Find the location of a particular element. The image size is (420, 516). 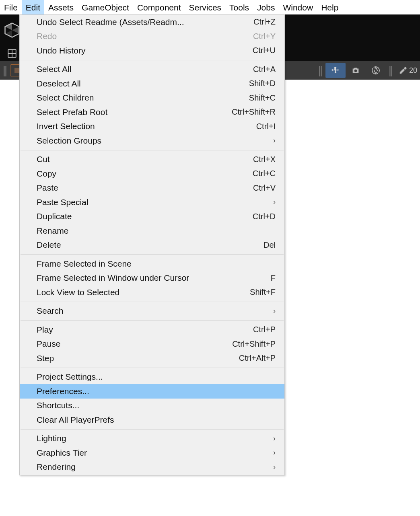

menu-item-label: Shortcuts... is located at coordinates (156, 405).